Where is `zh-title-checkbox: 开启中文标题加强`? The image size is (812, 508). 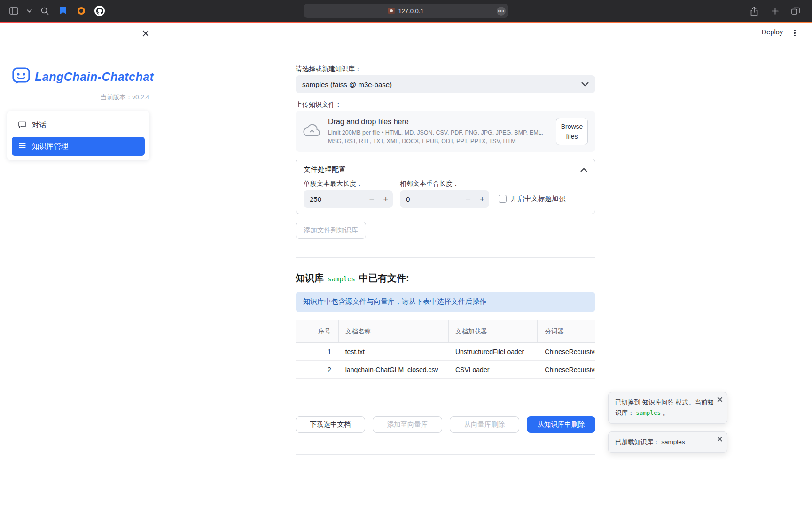
zh-title-checkbox: 开启中文标题加强 is located at coordinates (532, 198).